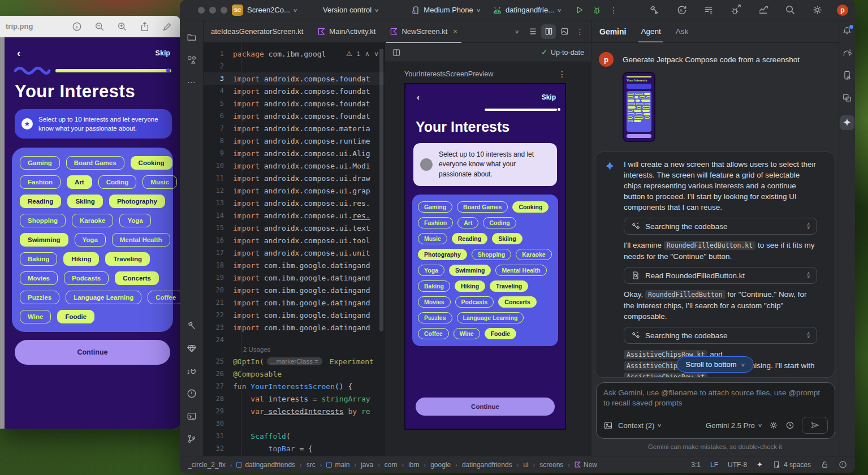 This screenshot has width=868, height=475. What do you see at coordinates (774, 425) in the screenshot?
I see `gemini-settings-gear-icon` at bounding box center [774, 425].